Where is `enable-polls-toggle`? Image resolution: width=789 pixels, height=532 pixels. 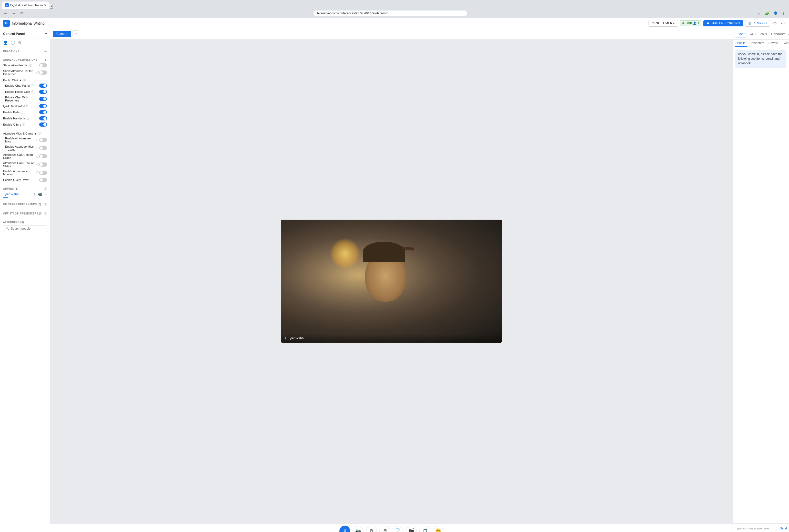
enable-polls-toggle is located at coordinates (43, 112).